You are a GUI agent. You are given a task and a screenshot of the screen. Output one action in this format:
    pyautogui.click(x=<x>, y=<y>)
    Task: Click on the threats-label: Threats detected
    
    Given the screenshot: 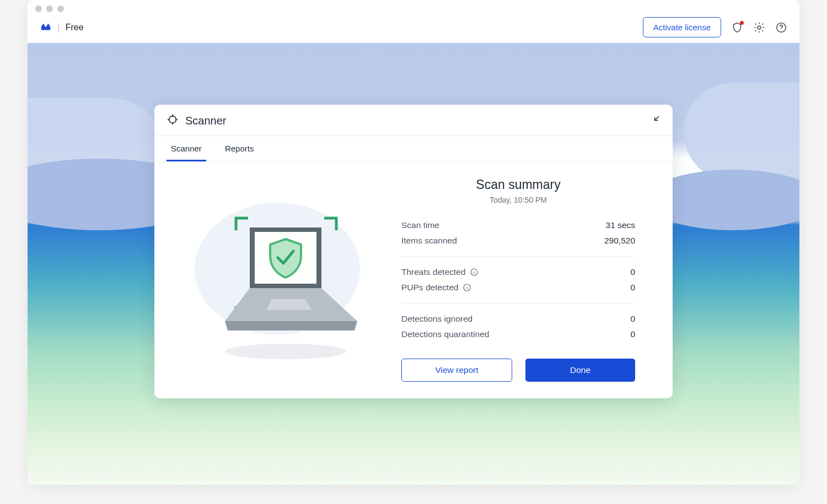 What is the action you would take?
    pyautogui.click(x=433, y=272)
    